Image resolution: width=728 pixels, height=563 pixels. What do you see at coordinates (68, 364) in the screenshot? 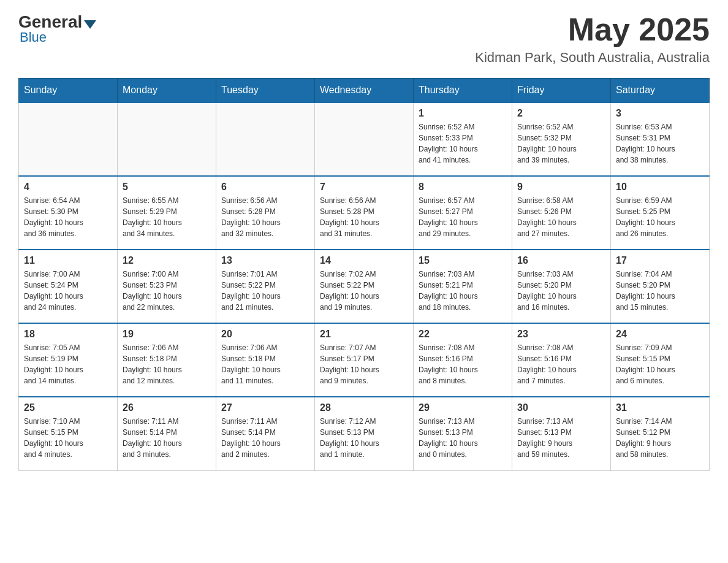
I see `day-info: Sunrise: 7:05 AMSunset: 5:19 PMDaylight:…` at bounding box center [68, 364].